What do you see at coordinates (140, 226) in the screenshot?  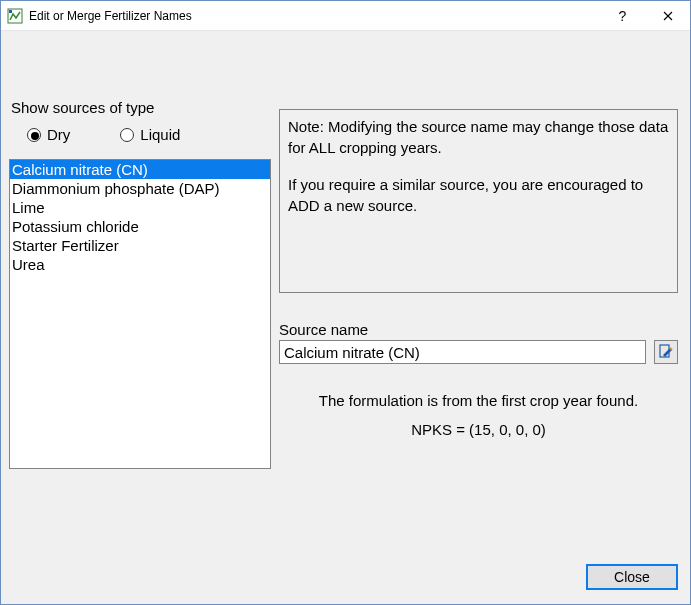 I see `list-item: Potassium chloride` at bounding box center [140, 226].